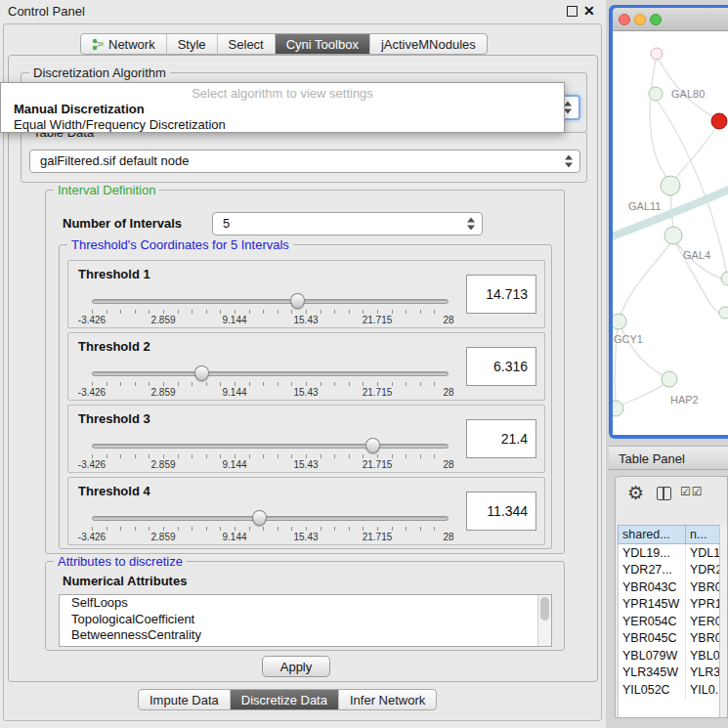 The height and width of the screenshot is (728, 728). I want to click on table-scrollbar, so click(723, 621).